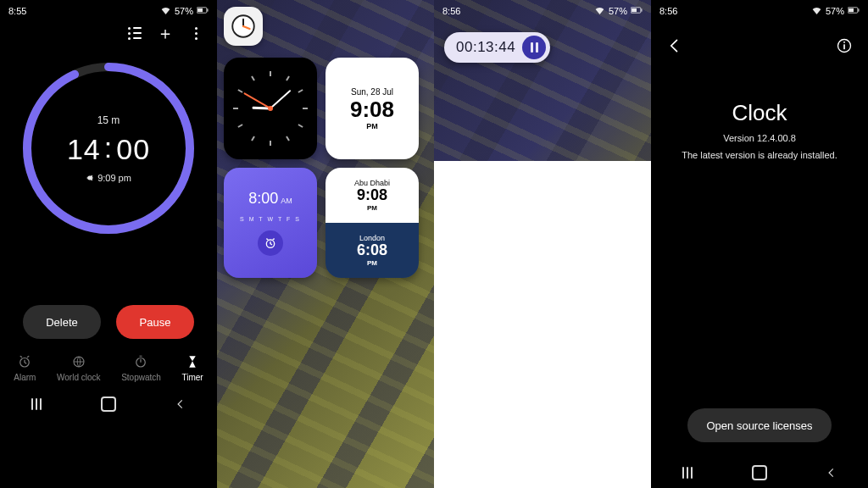 The width and height of the screenshot is (868, 488). Describe the element at coordinates (108, 30) in the screenshot. I see `timer-top-actions: ＋` at that location.